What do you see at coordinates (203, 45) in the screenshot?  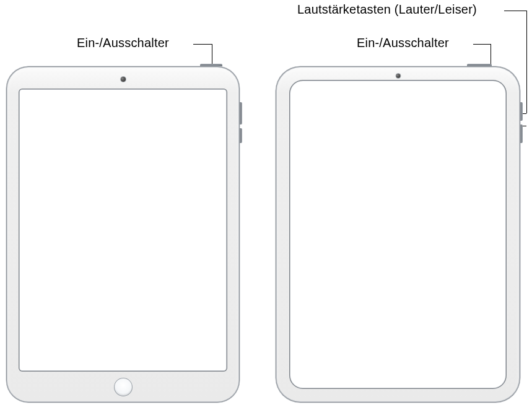 I see `leader-left-power-h` at bounding box center [203, 45].